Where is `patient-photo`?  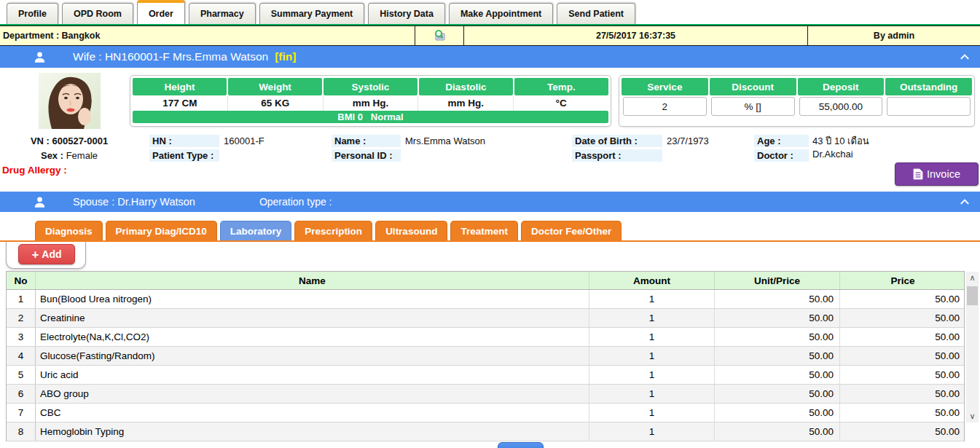 patient-photo is located at coordinates (70, 101).